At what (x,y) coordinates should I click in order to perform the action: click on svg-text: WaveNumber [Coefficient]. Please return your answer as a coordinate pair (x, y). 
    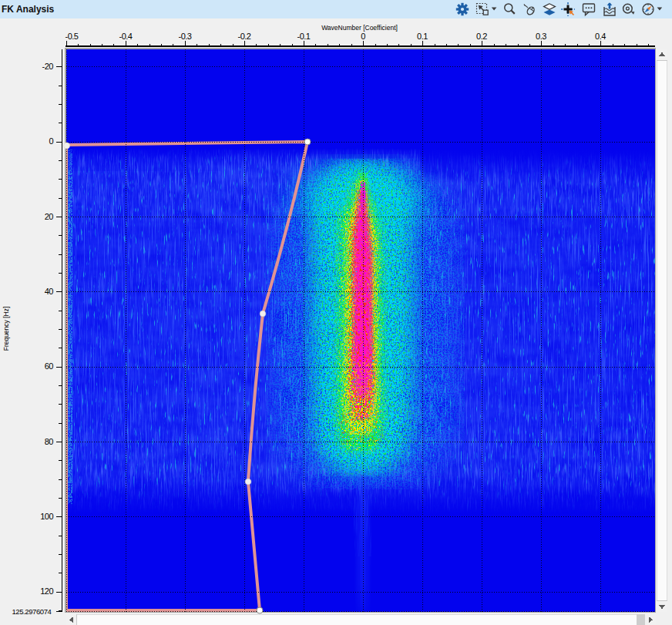
    Looking at the image, I should click on (359, 28).